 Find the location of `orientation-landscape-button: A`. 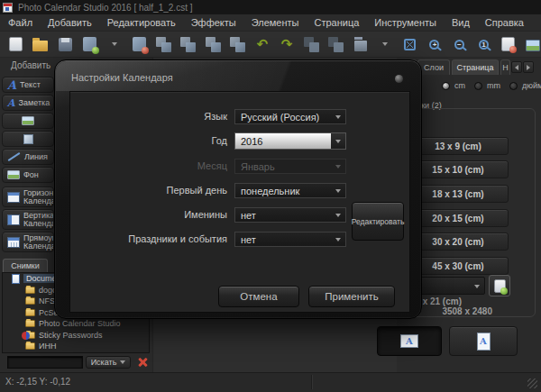

orientation-landscape-button: A is located at coordinates (409, 341).